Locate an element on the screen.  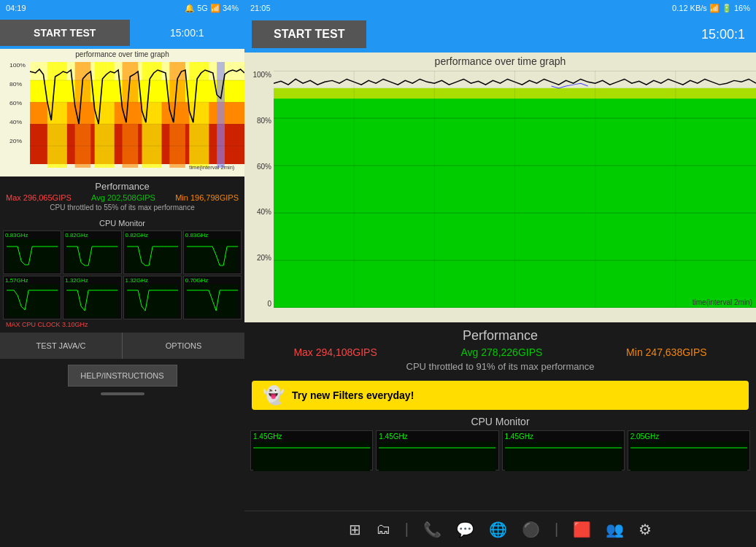
nav-users-icon: 👥 is located at coordinates (614, 529).